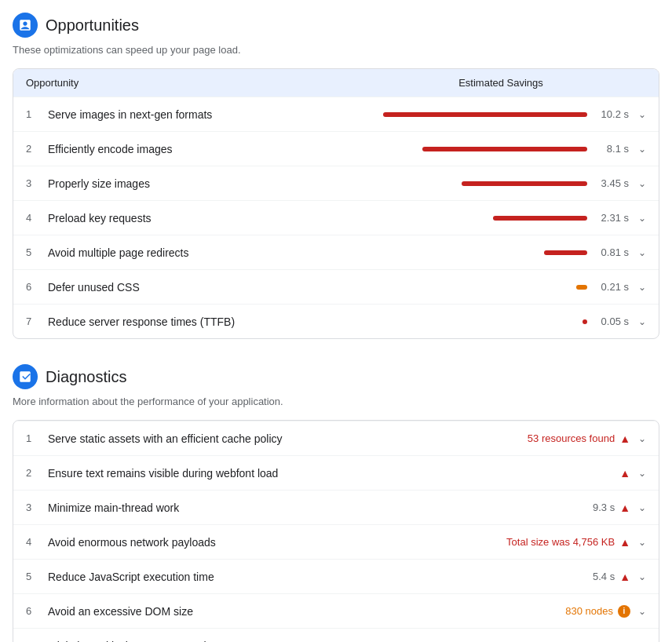  I want to click on row-savings: 0.05 s ⌄, so click(501, 322).